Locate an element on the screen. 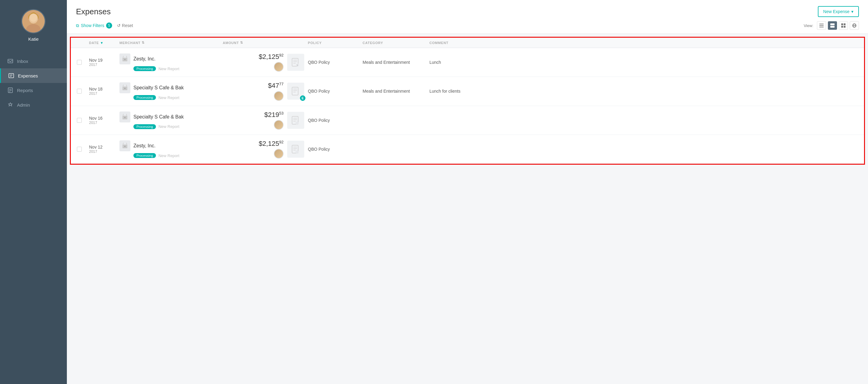  row3-report-label: New Report is located at coordinates (169, 127).